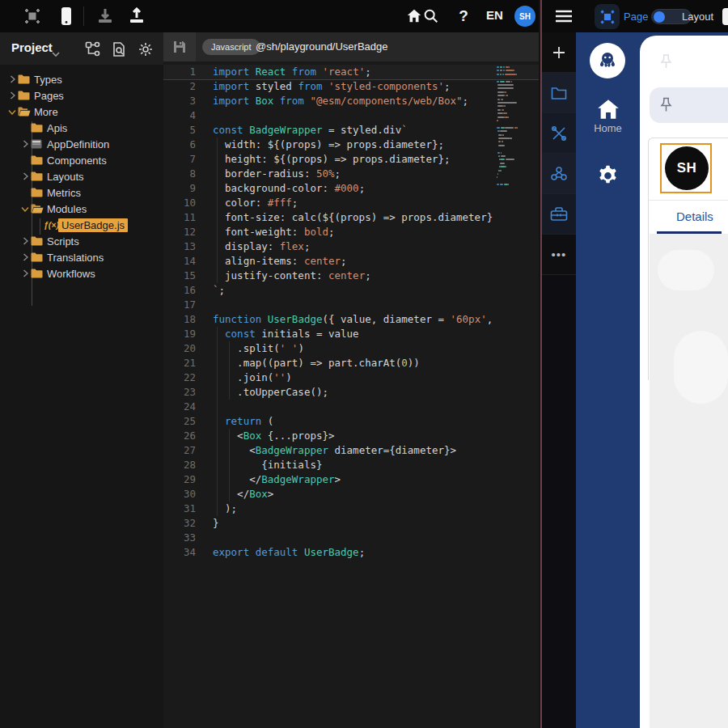 Image resolution: width=728 pixels, height=728 pixels. What do you see at coordinates (351, 320) in the screenshot?
I see `code-line: 18function UserBadge({ value, diameter =…` at bounding box center [351, 320].